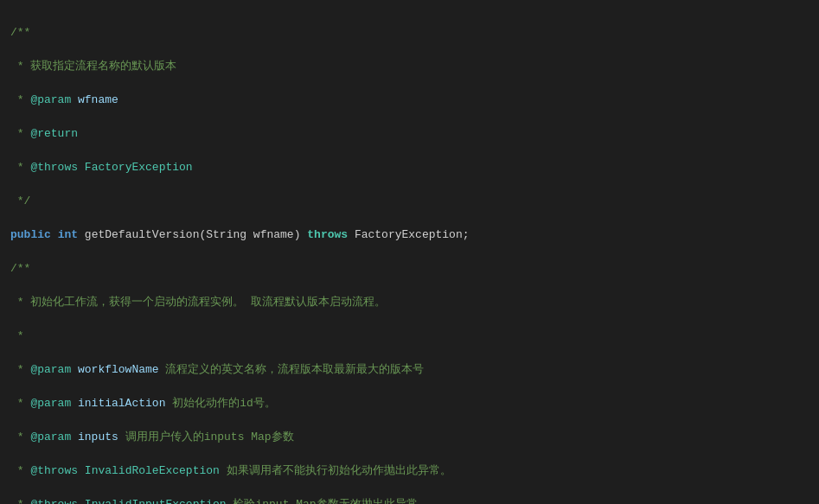 Image resolution: width=819 pixels, height=504 pixels. Describe the element at coordinates (410, 437) in the screenshot. I see `line-13: * @param inputs 调用用户传入的inputs Map参数` at that location.